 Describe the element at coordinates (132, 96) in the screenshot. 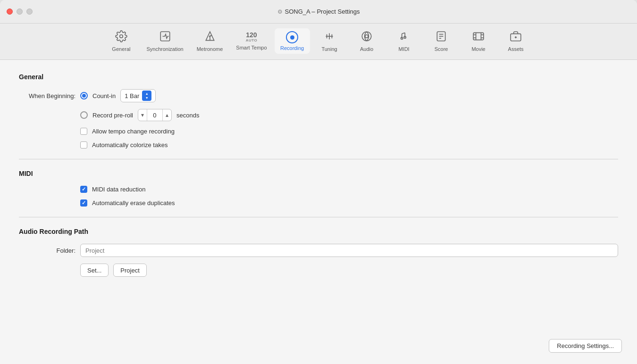

I see `bar-value: 1 Bar` at that location.